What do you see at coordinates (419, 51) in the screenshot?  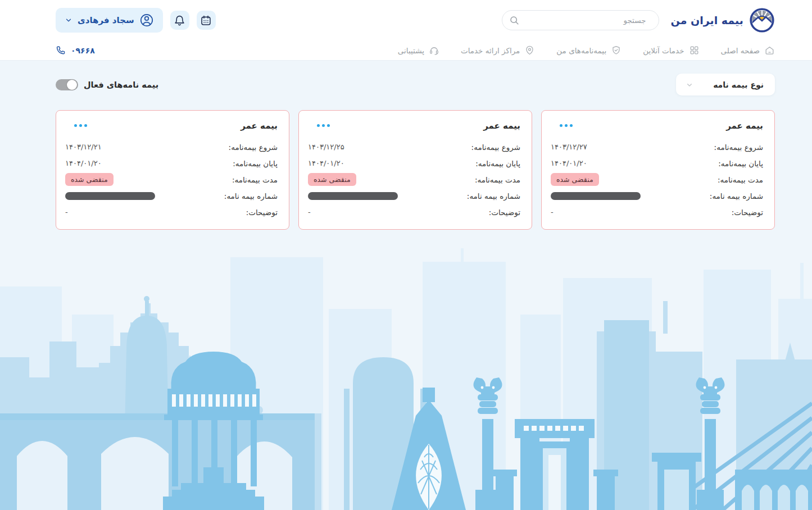 I see `nav-item-support: پشتیبانی` at bounding box center [419, 51].